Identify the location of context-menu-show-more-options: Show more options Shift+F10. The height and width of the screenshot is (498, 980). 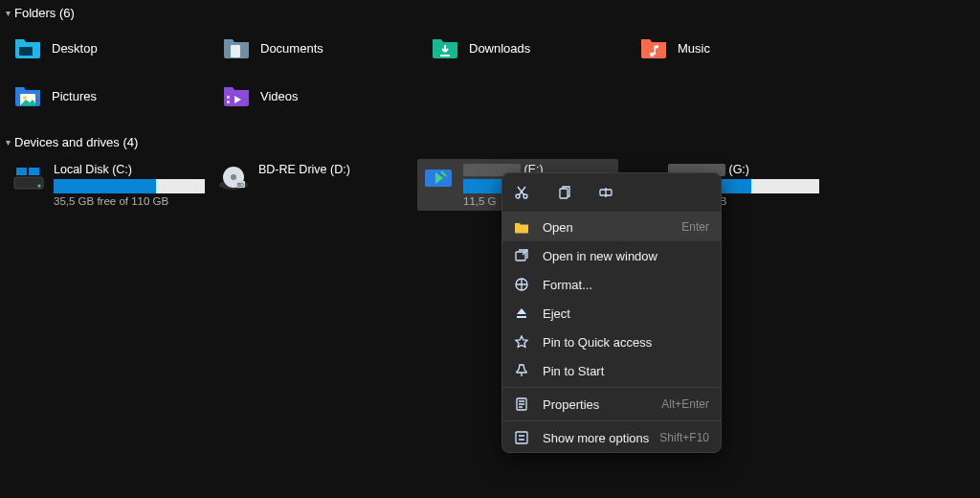
(612, 438).